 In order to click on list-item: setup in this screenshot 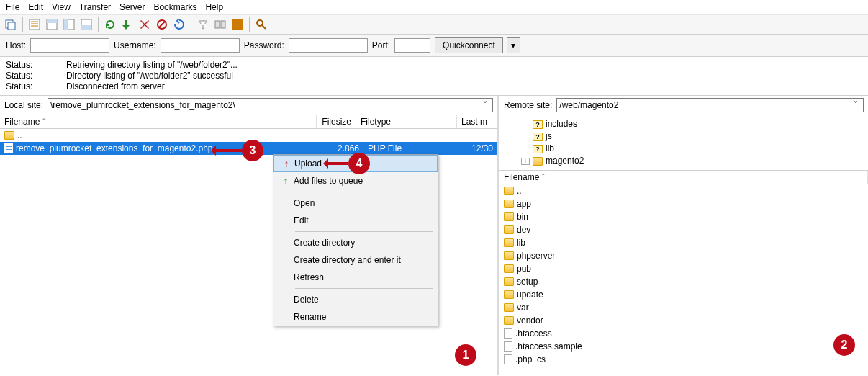, I will do `click(684, 282)`.